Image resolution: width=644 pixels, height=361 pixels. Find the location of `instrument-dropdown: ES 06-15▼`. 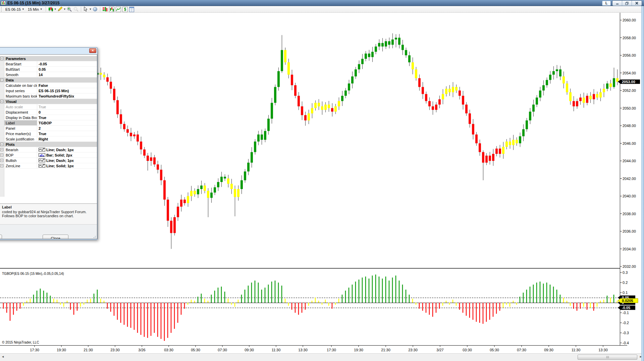

instrument-dropdown: ES 06-15▼ is located at coordinates (15, 9).